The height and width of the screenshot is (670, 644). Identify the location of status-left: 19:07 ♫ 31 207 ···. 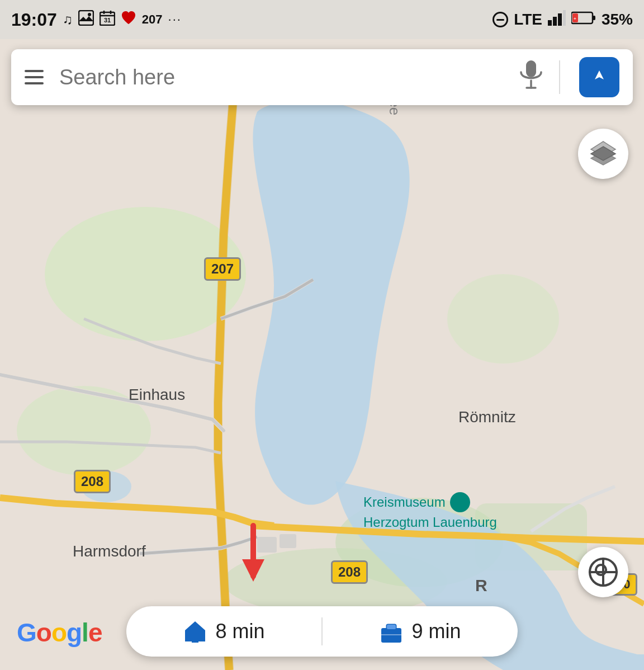
(96, 20).